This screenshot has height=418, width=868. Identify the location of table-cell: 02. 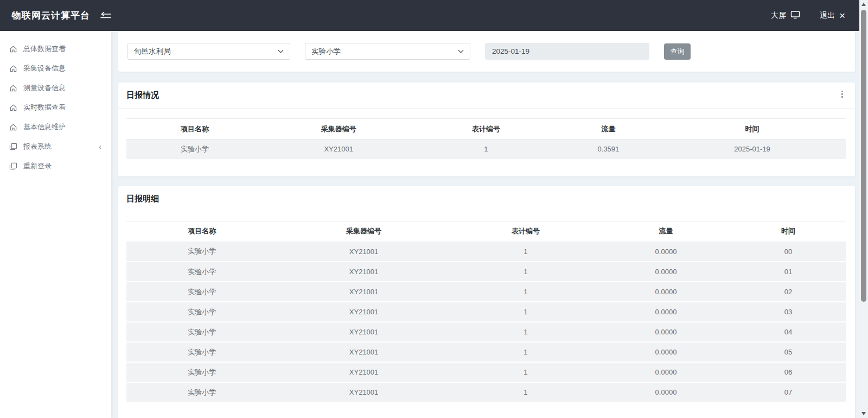
(788, 292).